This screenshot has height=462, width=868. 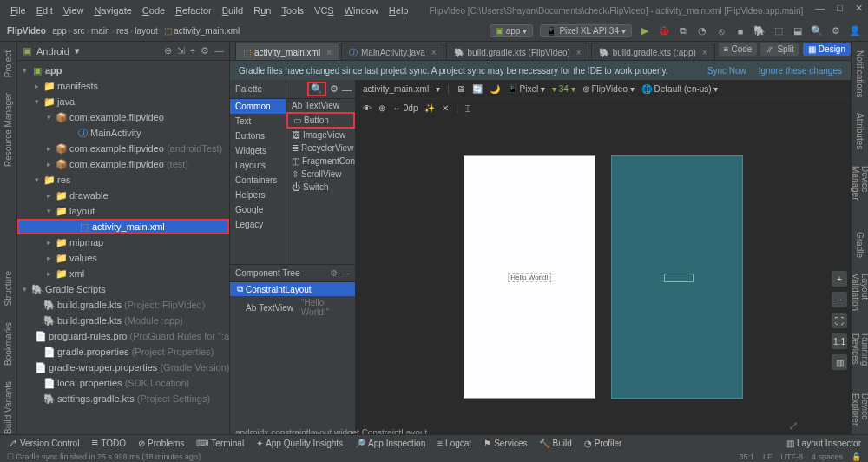 What do you see at coordinates (495, 89) in the screenshot?
I see `night-icon: 🌙` at bounding box center [495, 89].